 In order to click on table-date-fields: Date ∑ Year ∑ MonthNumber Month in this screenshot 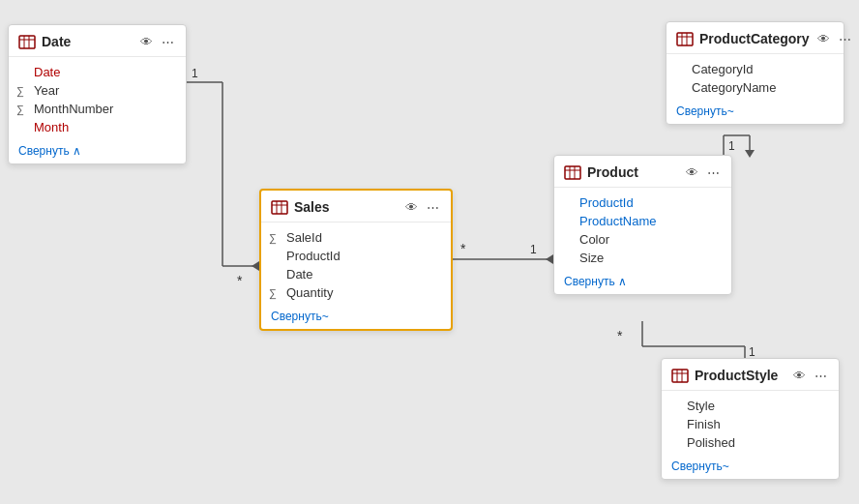, I will do `click(97, 99)`.